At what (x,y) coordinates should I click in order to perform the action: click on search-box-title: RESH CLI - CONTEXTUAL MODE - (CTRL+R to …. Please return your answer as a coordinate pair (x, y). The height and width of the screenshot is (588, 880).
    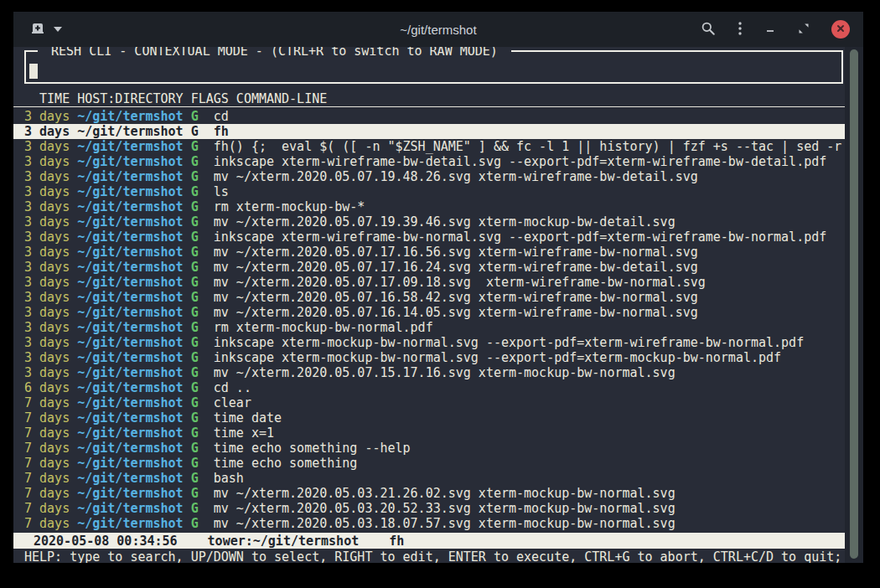
    Looking at the image, I should click on (275, 53).